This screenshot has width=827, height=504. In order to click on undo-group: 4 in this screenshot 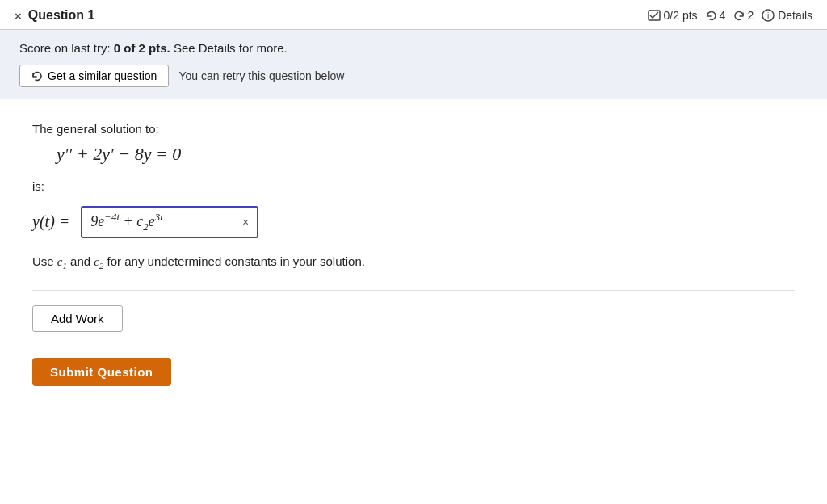, I will do `click(716, 15)`.